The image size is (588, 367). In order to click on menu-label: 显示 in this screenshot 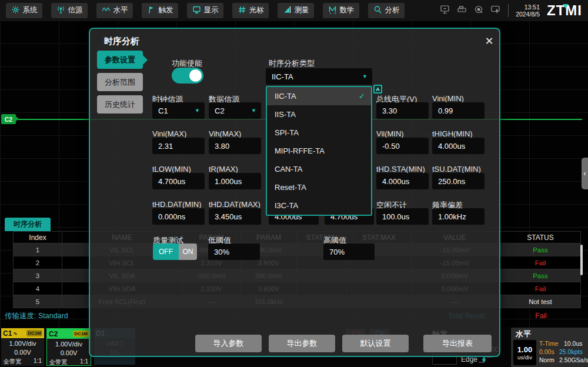, I will do `click(212, 11)`.